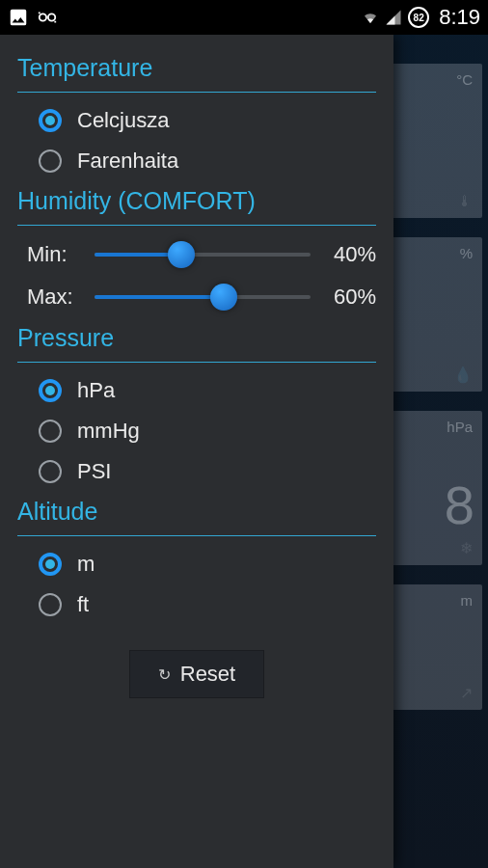  Describe the element at coordinates (419, 17) in the screenshot. I see `battery-indicator: 82` at that location.